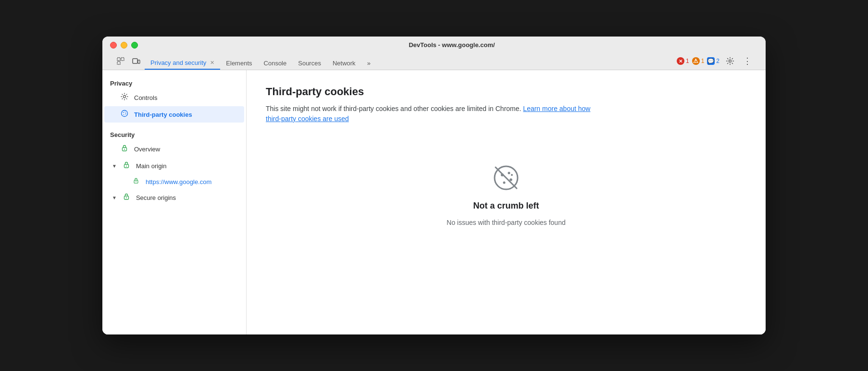 The height and width of the screenshot is (371, 868). I want to click on panel-title: Third-party cookies, so click(506, 92).